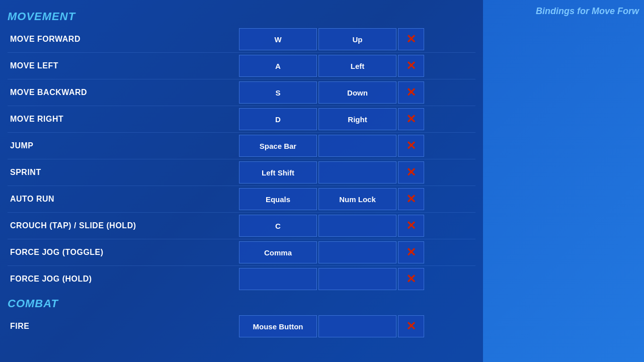  I want to click on key1-btn-fire: Mouse Button, so click(278, 326).